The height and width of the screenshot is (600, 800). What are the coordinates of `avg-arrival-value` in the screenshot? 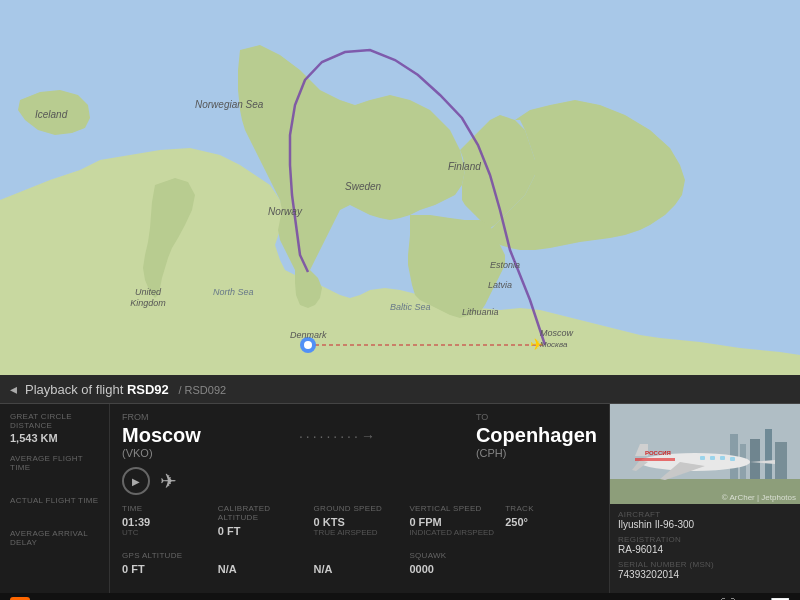 It's located at (54, 555).